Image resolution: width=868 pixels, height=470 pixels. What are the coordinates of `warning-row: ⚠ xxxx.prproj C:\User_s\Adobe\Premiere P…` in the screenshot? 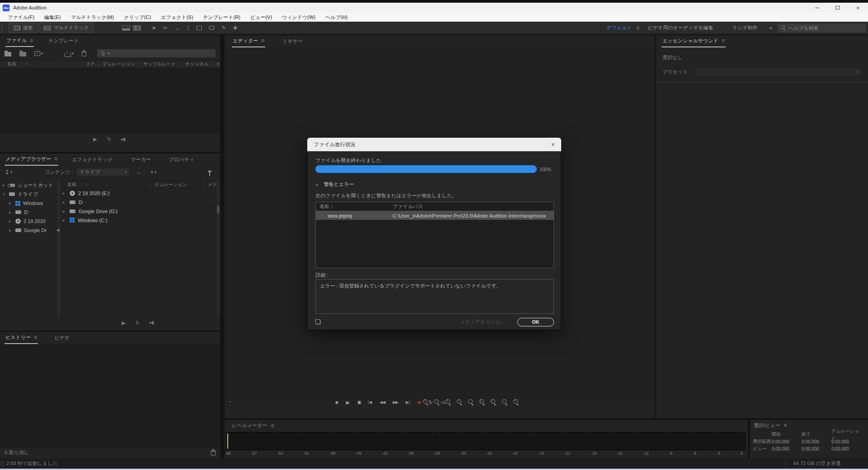 It's located at (435, 216).